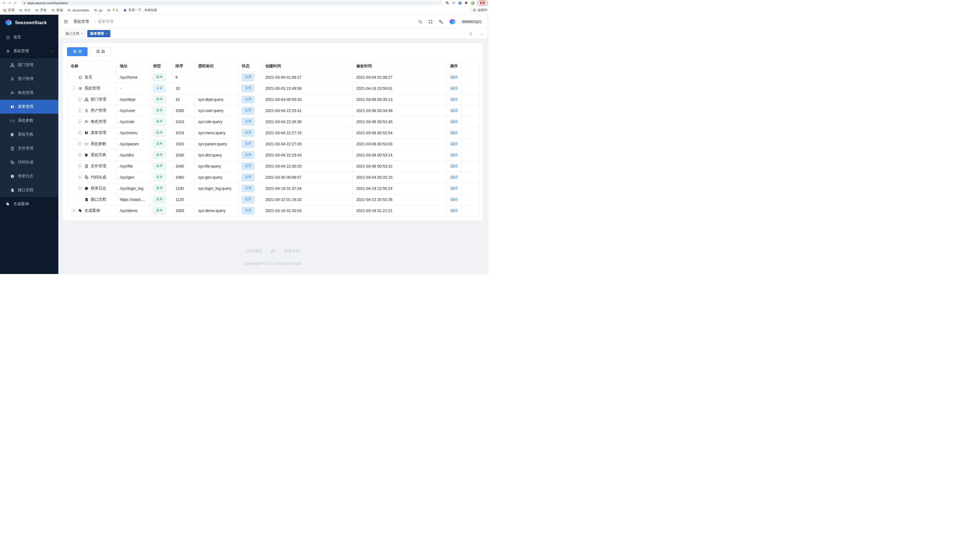 This screenshot has height=548, width=980. I want to click on menu-address-cell: /sys/dict, so click(133, 155).